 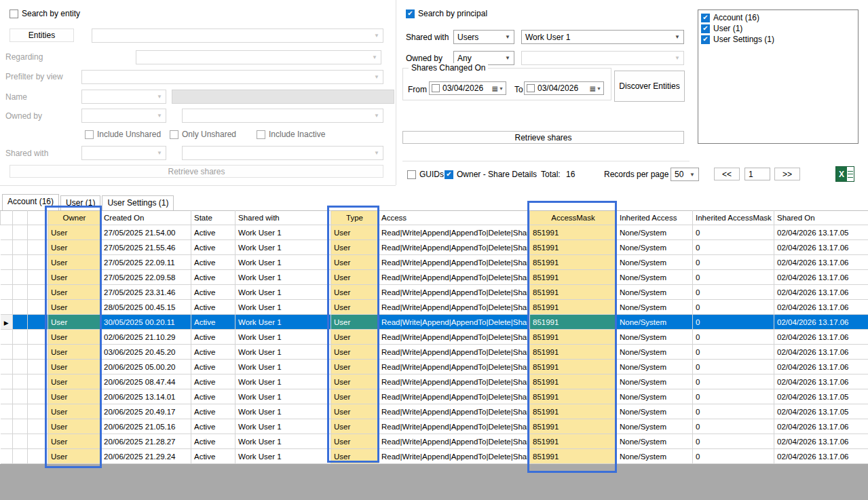 What do you see at coordinates (238, 35) in the screenshot?
I see `entities-select: ▼` at bounding box center [238, 35].